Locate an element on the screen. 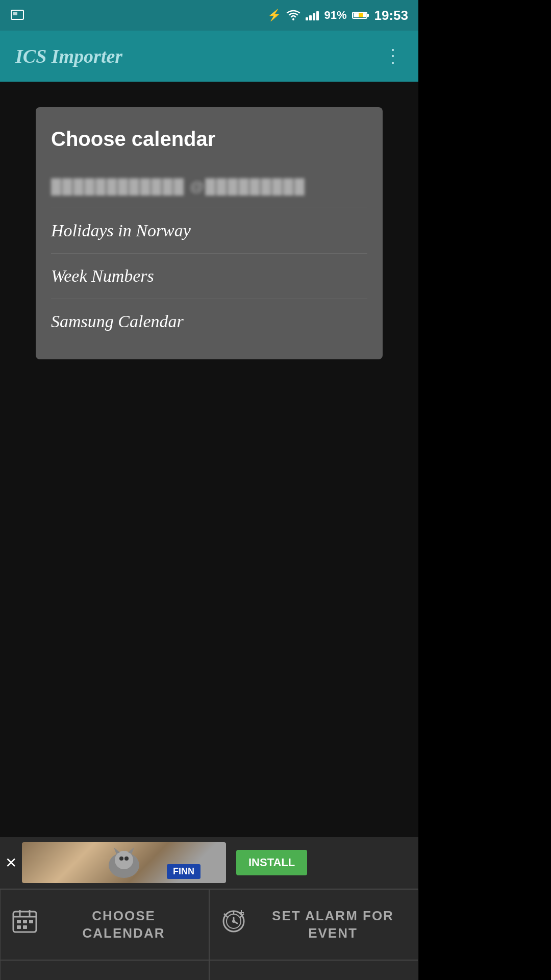  set-alarm-icon is located at coordinates (234, 925).